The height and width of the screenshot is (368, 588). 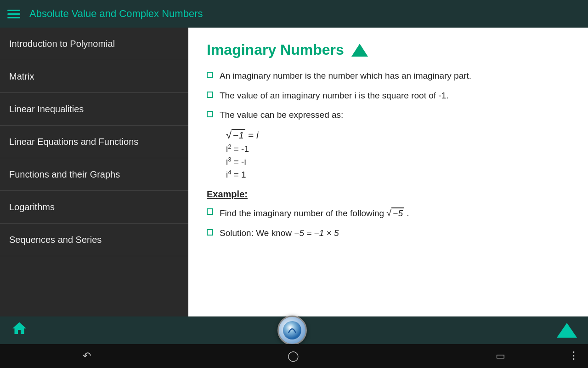 I want to click on more-options-button: ⋮, so click(x=574, y=356).